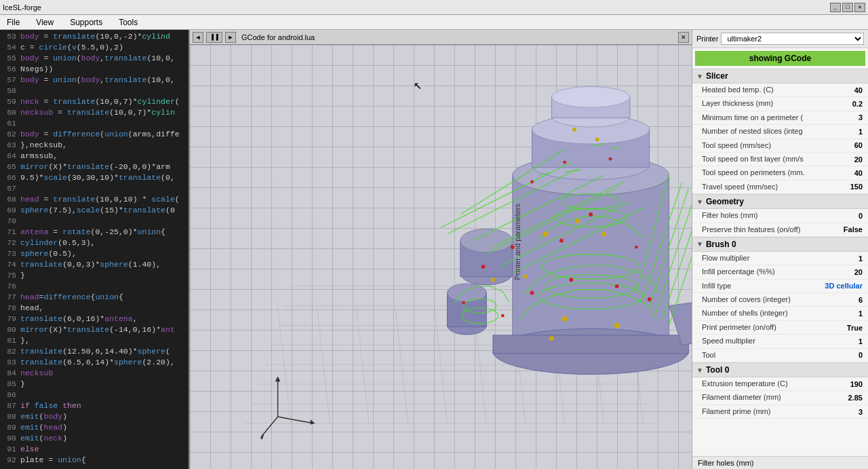 This screenshot has width=868, height=469. I want to click on printer-label: Printer, so click(707, 39).